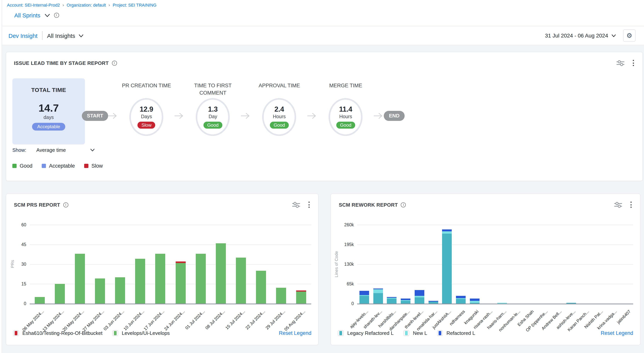 The width and height of the screenshot is (644, 353). What do you see at coordinates (24, 225) in the screenshot?
I see `y-tick-label: 60` at bounding box center [24, 225].